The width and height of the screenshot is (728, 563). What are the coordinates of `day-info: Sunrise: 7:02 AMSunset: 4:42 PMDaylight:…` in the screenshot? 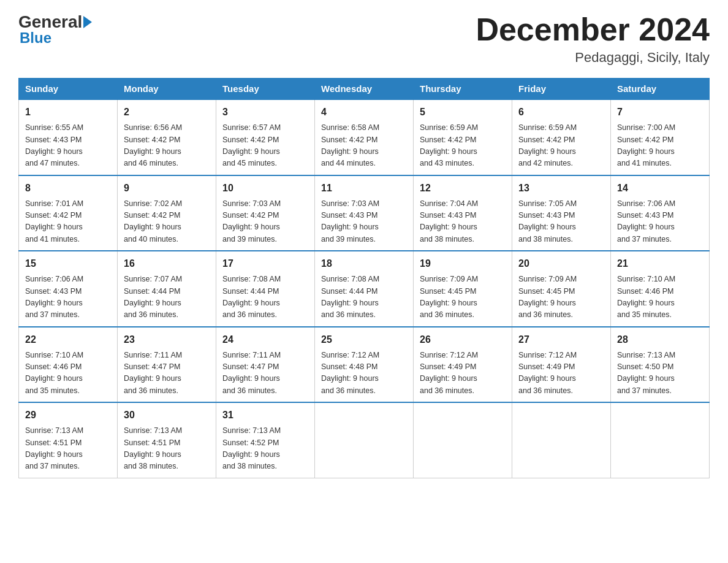 It's located at (167, 222).